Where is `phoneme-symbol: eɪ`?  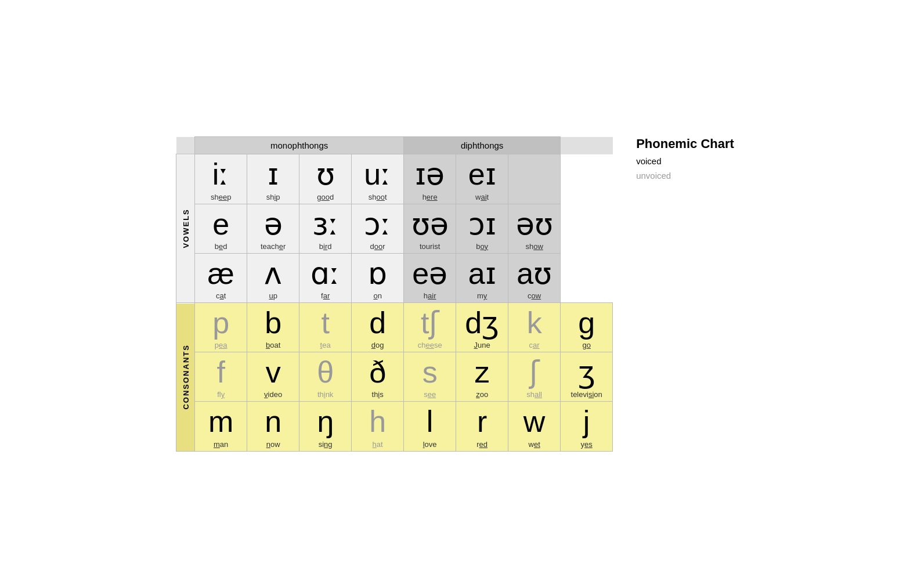 phoneme-symbol: eɪ is located at coordinates (482, 174).